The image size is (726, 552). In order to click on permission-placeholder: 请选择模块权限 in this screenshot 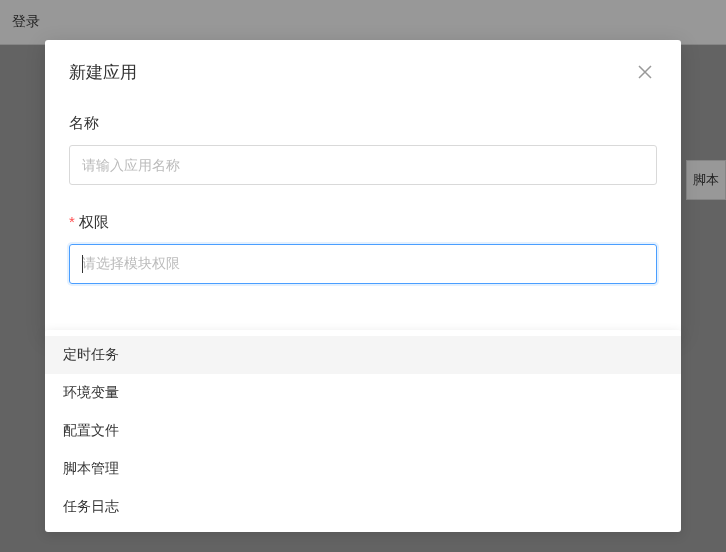, I will do `click(131, 264)`.